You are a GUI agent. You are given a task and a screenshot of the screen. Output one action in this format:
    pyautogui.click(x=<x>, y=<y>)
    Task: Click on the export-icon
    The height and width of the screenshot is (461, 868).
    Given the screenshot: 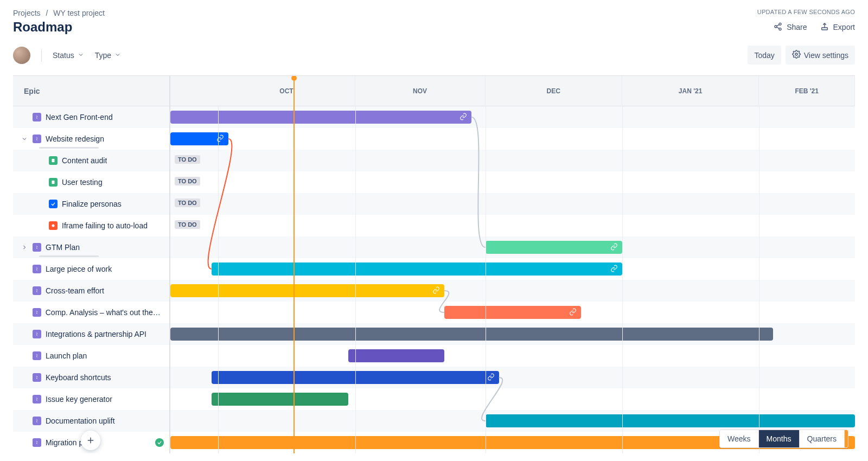 What is the action you would take?
    pyautogui.click(x=825, y=27)
    